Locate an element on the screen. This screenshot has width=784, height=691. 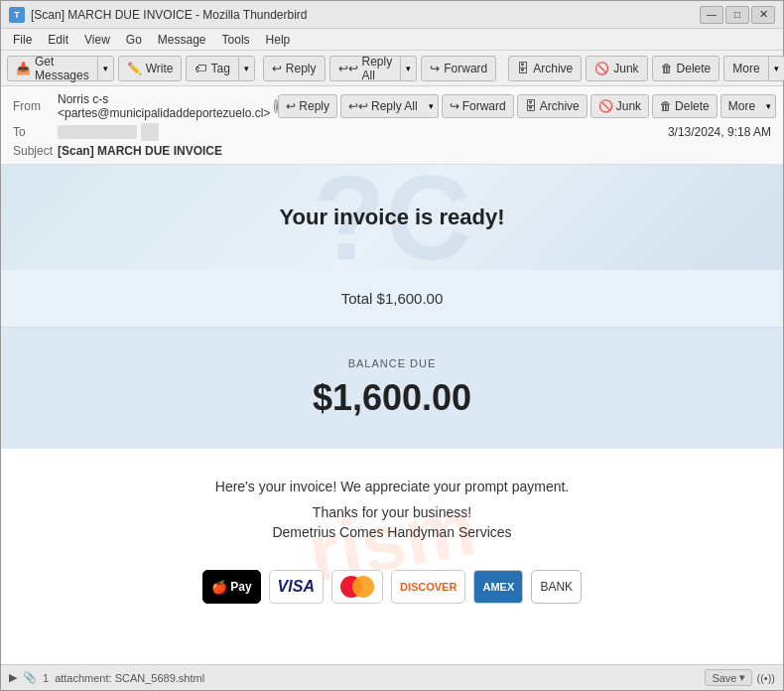
mastercard-icon is located at coordinates (357, 587).